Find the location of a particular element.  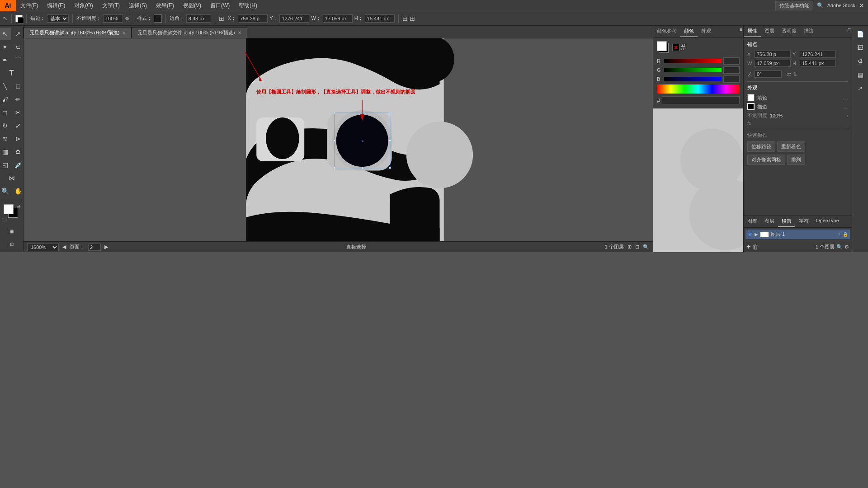

close-icon: ✕ is located at coordinates (862, 5).